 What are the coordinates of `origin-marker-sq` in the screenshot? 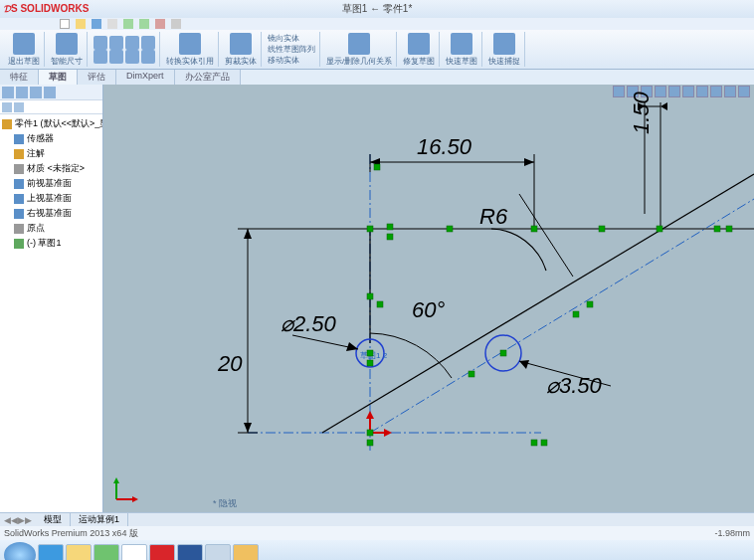 It's located at (370, 433).